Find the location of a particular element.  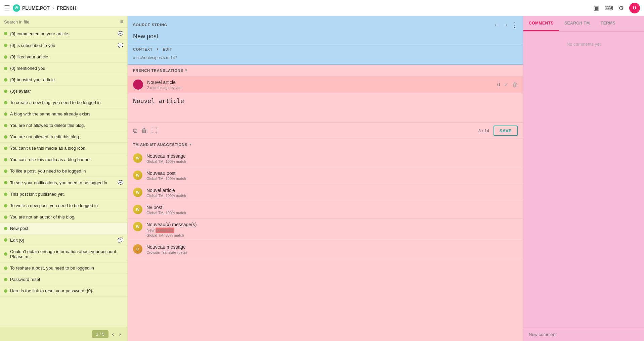

item-text: You can't use this media as a blog icon. is located at coordinates (67, 148).